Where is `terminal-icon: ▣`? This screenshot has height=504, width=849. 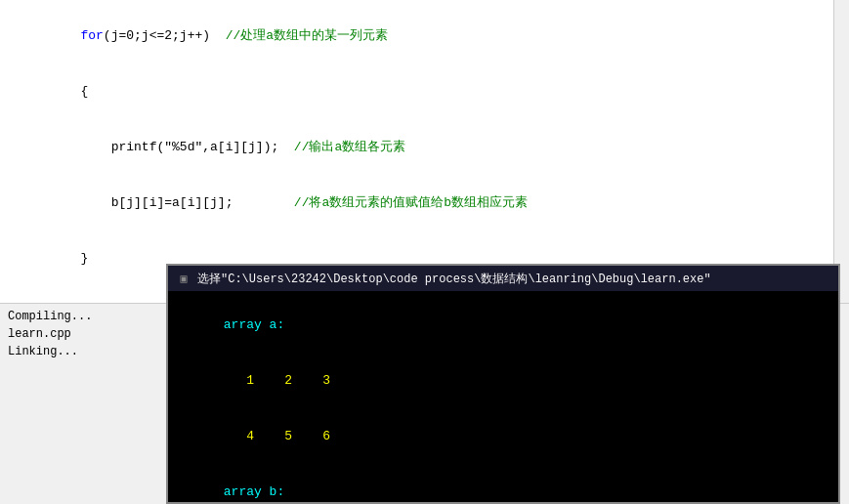 terminal-icon: ▣ is located at coordinates (184, 278).